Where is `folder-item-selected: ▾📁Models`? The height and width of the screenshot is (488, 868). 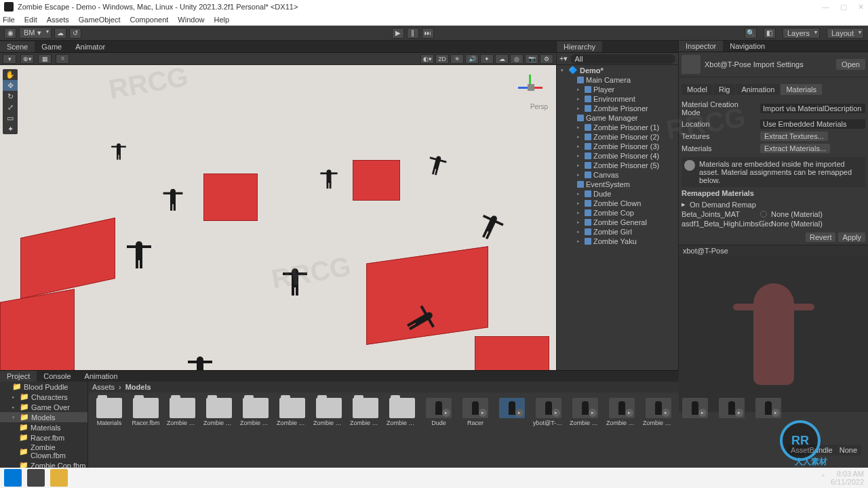 folder-item-selected: ▾📁Models is located at coordinates (43, 418).